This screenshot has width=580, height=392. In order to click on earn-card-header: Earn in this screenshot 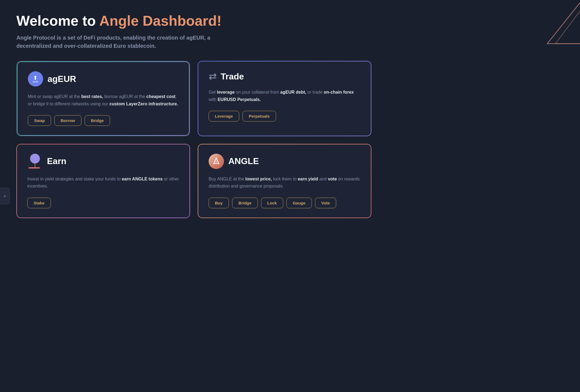, I will do `click(103, 161)`.